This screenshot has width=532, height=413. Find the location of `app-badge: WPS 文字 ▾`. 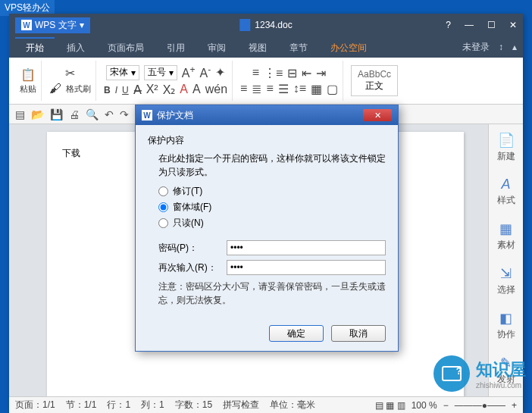

app-badge: WPS 文字 ▾ is located at coordinates (53, 26).